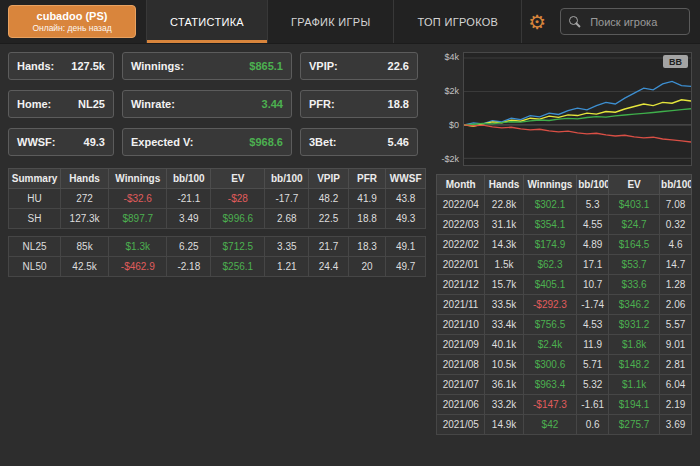  I want to click on table-cell: 1.5k, so click(504, 265).